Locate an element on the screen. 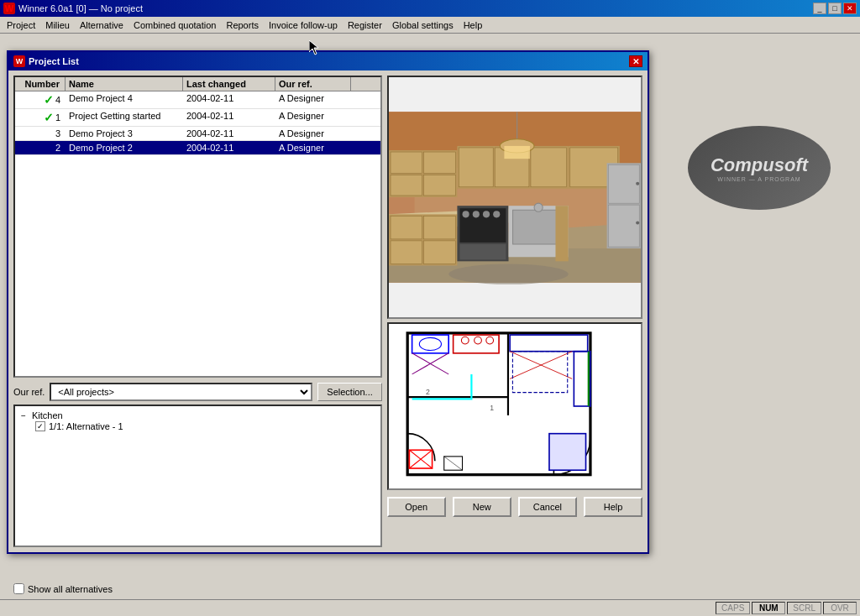 This screenshot has height=616, width=860. cell-name: Demo Project 3 is located at coordinates (124, 133).